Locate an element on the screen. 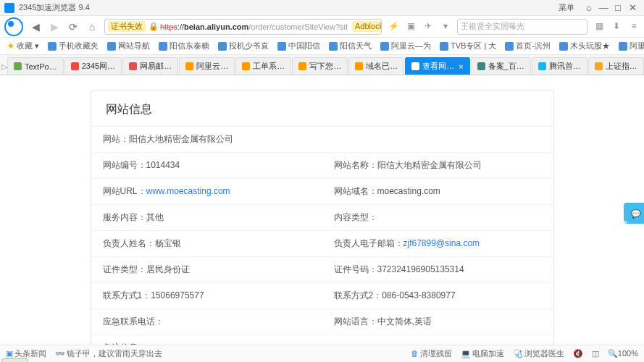 The height and width of the screenshot is (362, 644). url-protocol: https:// is located at coordinates (172, 27).